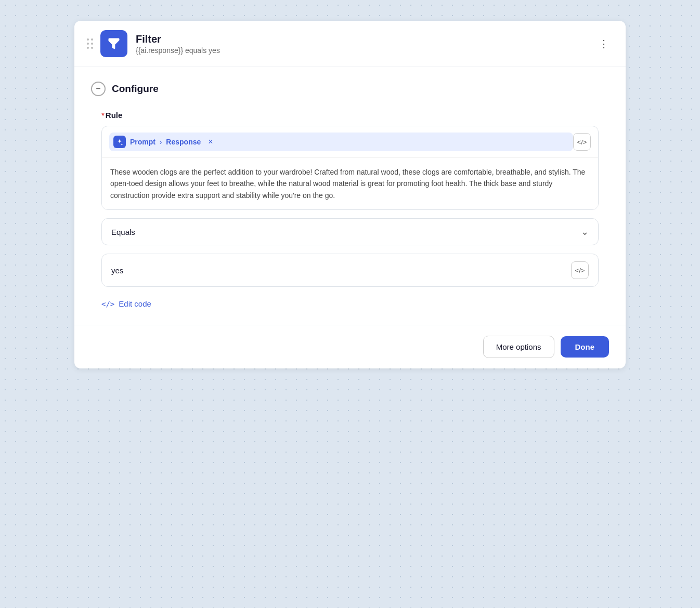 The height and width of the screenshot is (608, 700). What do you see at coordinates (580, 270) in the screenshot?
I see `yes-code-button: </>` at bounding box center [580, 270].